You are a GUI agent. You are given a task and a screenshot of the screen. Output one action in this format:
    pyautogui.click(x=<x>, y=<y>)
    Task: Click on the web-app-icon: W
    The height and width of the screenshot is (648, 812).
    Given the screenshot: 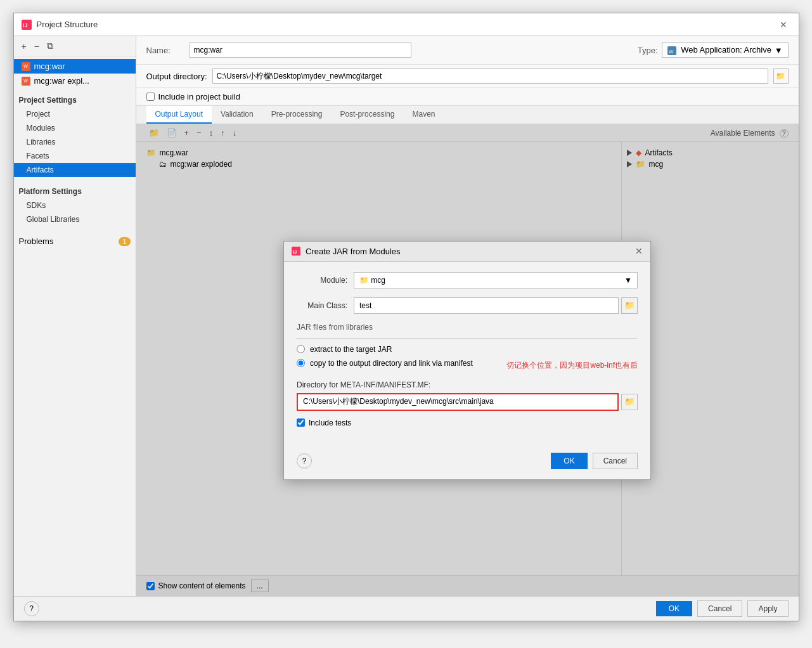 What is the action you would take?
    pyautogui.click(x=672, y=51)
    